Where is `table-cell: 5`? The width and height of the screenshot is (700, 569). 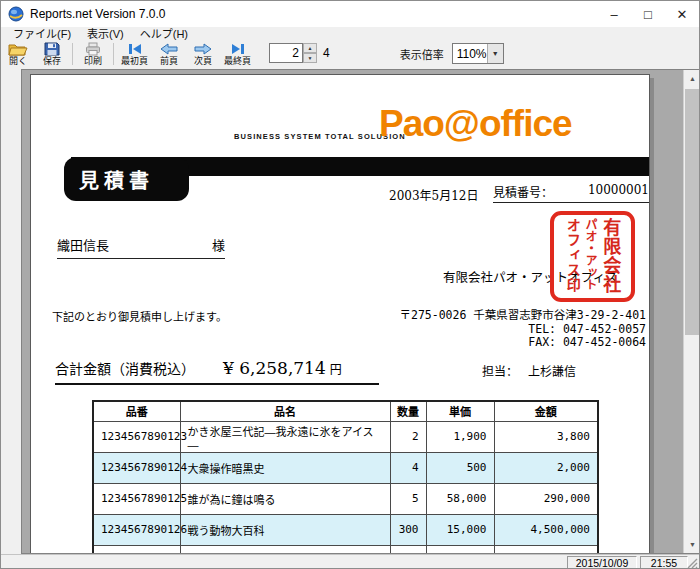 table-cell: 5 is located at coordinates (408, 498).